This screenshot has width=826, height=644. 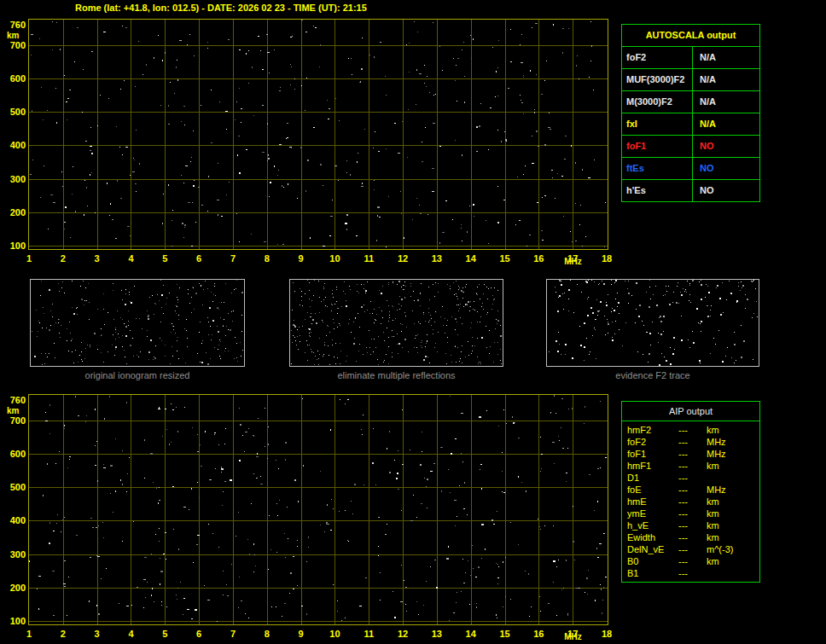 What do you see at coordinates (650, 573) in the screenshot?
I see `aip-param-name: B1` at bounding box center [650, 573].